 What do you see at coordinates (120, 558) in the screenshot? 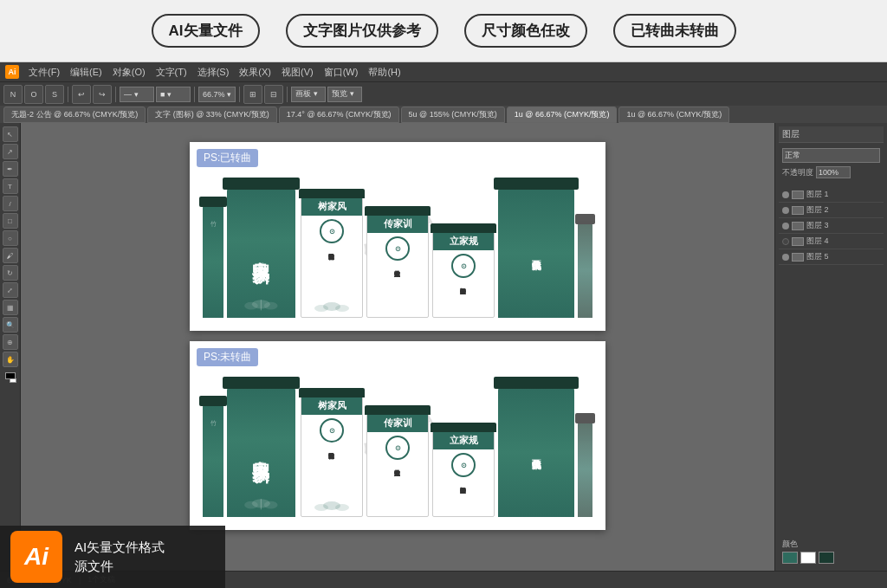
I see `ai-badge-text: AI矢量文件格式 源文件` at bounding box center [120, 558].